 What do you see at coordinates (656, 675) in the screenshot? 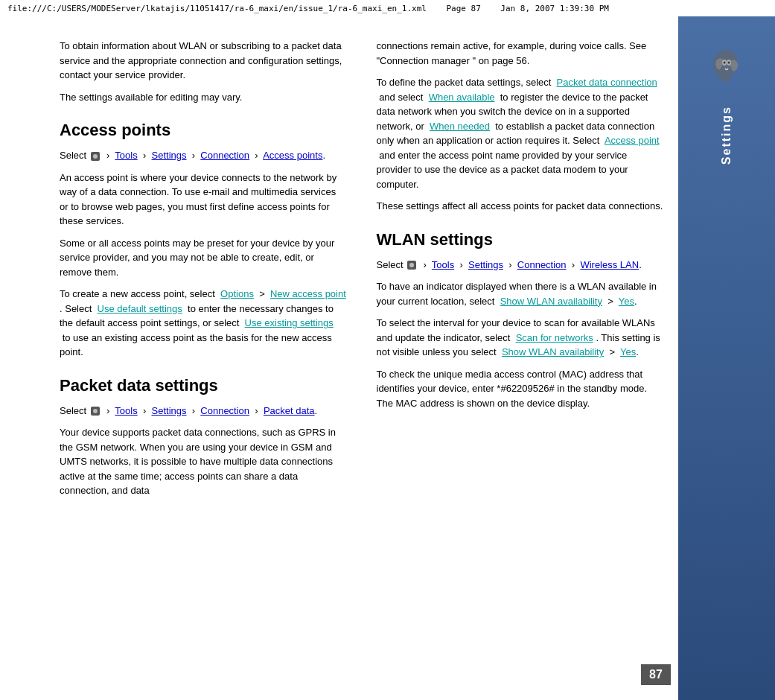
I see `page-number: 87` at bounding box center [656, 675].